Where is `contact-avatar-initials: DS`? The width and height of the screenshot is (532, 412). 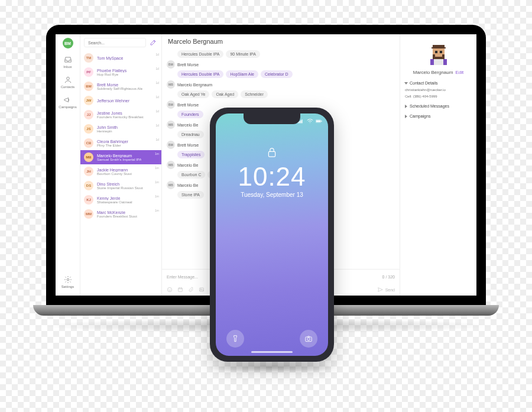 contact-avatar-initials: DS is located at coordinates (89, 186).